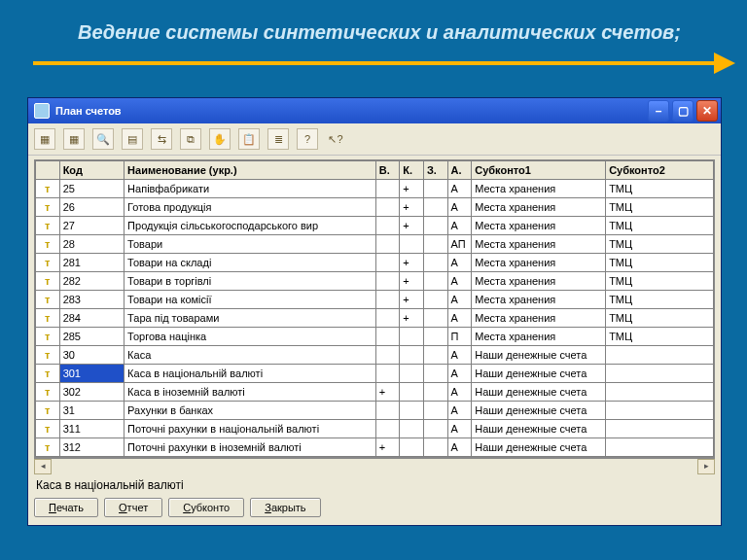 The width and height of the screenshot is (747, 560). I want to click on table-row: т31Рахунки в банкахАНаши денежные счета, so click(375, 410).